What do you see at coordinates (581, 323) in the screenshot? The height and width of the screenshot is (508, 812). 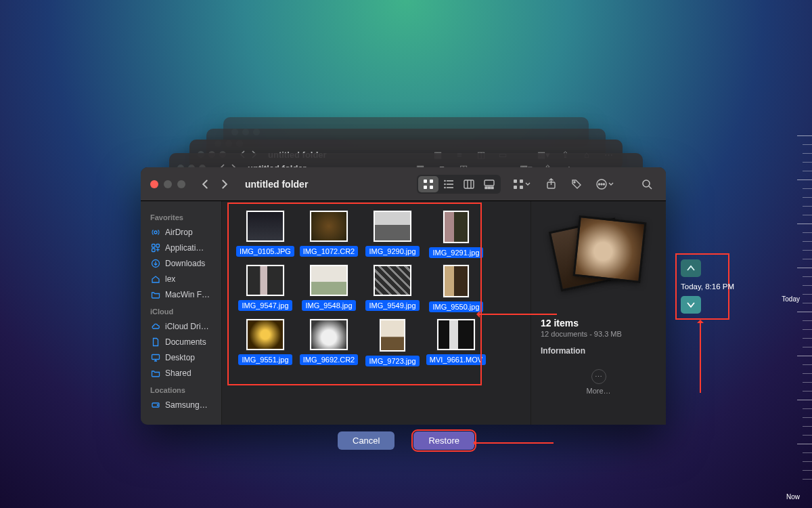 I see `preview-count: 12 items` at bounding box center [581, 323].